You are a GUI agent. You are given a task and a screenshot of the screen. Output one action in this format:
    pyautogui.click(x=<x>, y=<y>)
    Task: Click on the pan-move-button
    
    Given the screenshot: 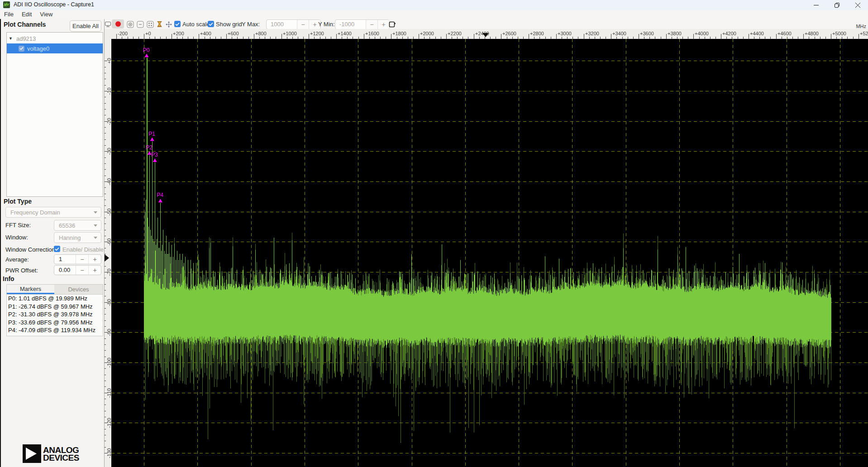 What is the action you would take?
    pyautogui.click(x=168, y=24)
    